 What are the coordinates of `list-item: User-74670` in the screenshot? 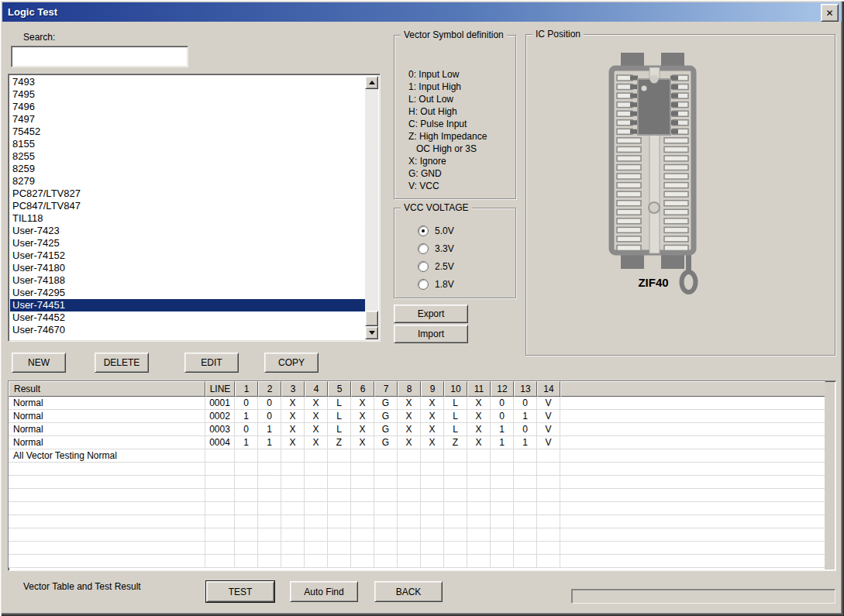 It's located at (188, 330).